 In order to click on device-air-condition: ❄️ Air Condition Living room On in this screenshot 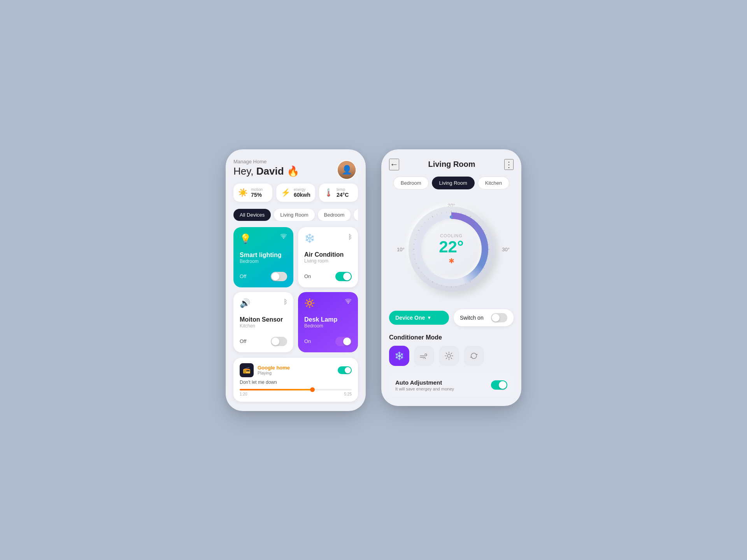, I will do `click(328, 257)`.